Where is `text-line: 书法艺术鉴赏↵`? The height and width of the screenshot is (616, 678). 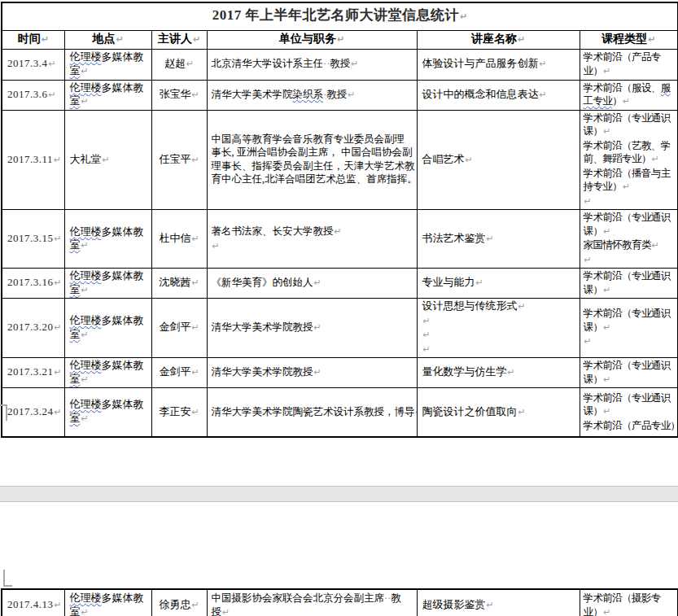
text-line: 书法艺术鉴赏↵ is located at coordinates (498, 239).